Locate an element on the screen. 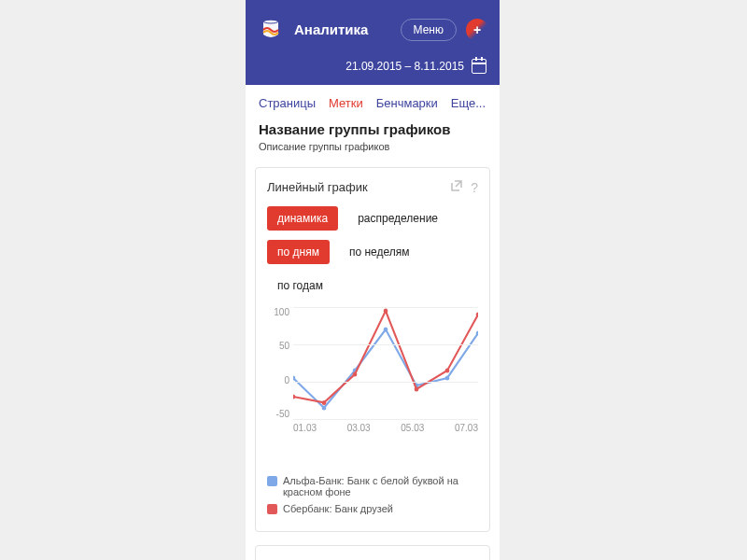  menu-button: Меню is located at coordinates (429, 30).